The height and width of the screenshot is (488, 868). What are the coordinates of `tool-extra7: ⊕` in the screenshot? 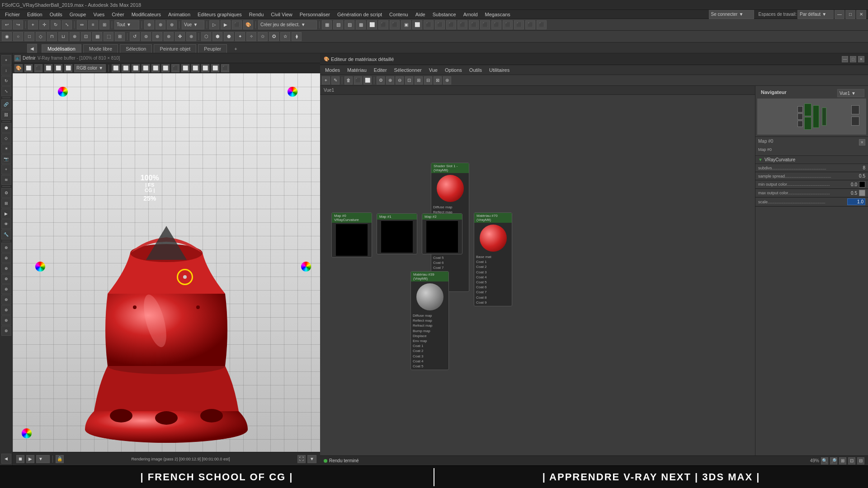 It's located at (6, 310).